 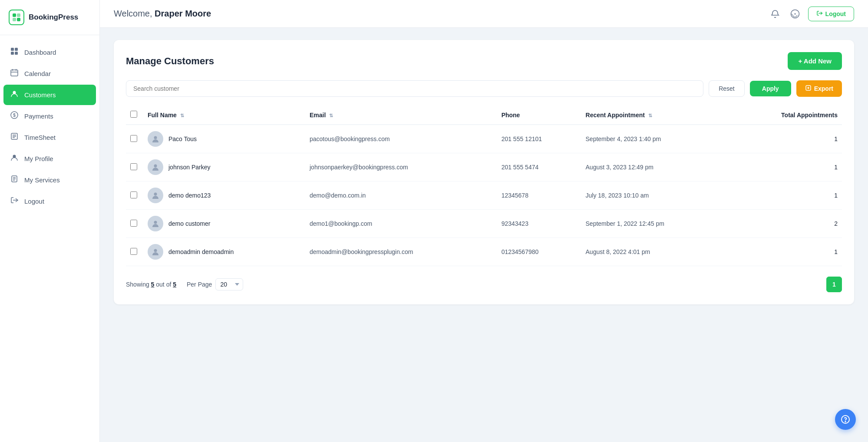 What do you see at coordinates (50, 52) in the screenshot?
I see `sidebar-item-dashboard: Dashboard` at bounding box center [50, 52].